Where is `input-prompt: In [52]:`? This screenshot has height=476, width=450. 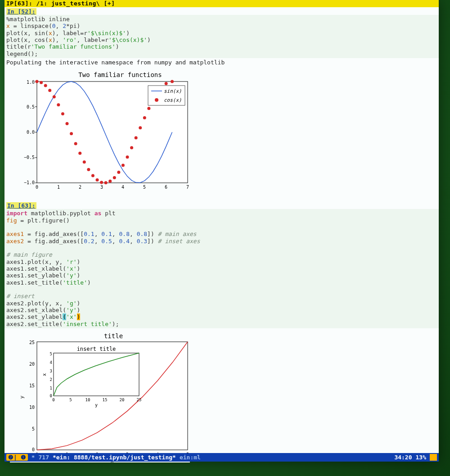
input-prompt: In [52]: is located at coordinates (22, 12).